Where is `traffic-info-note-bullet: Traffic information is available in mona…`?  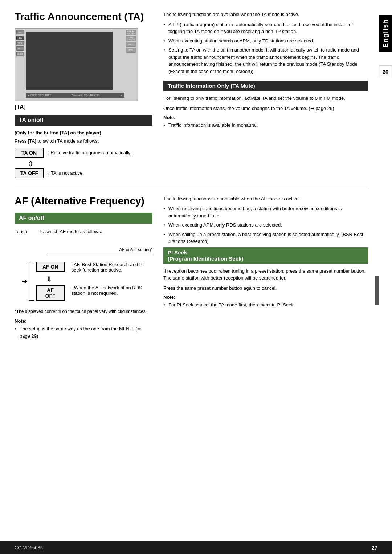 traffic-info-note-bullet: Traffic information is available in mona… is located at coordinates (266, 125).